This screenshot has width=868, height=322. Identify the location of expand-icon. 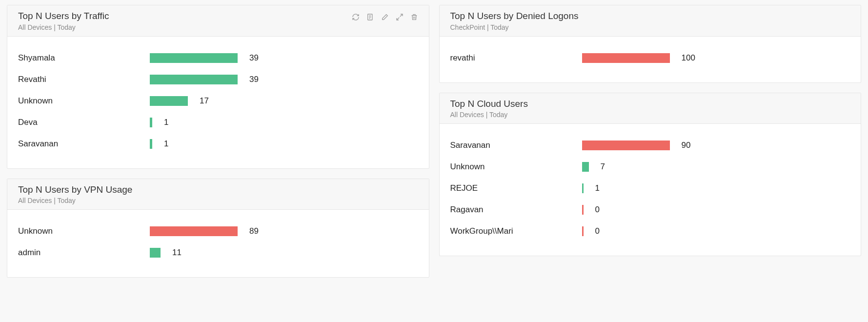
(400, 17).